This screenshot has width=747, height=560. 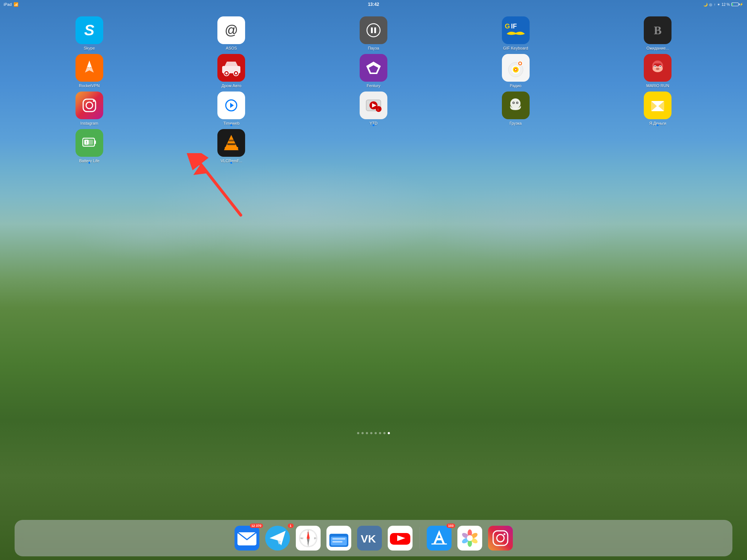 I want to click on status-bar: iPad 📶 13:42 🌙 ◎ ↑ ✶ 12 % ⚡, so click(x=187, y=4).